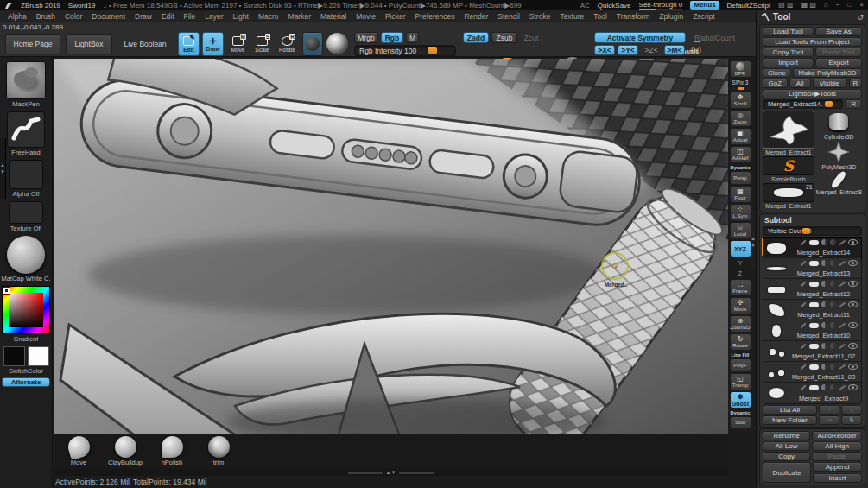 The image size is (868, 488). What do you see at coordinates (214, 16) in the screenshot?
I see `menu-layer: Layer` at bounding box center [214, 16].